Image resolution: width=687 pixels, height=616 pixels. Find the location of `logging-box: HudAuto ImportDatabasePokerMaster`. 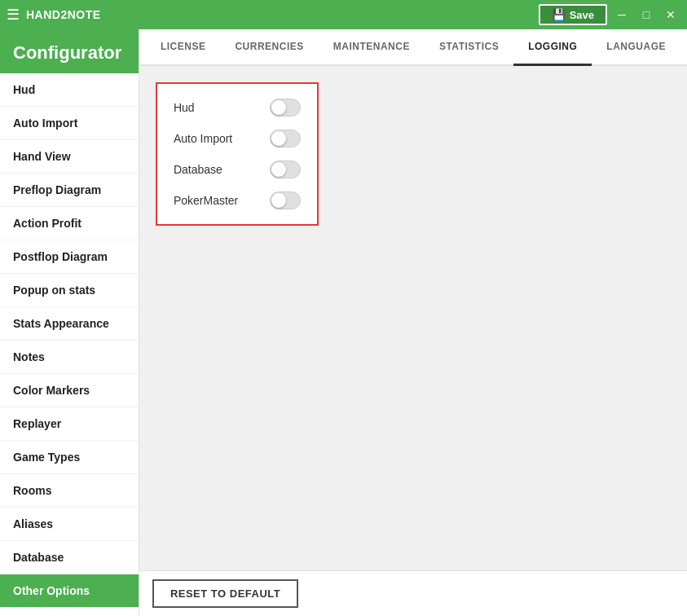

logging-box: HudAuto ImportDatabasePokerMaster is located at coordinates (237, 154).